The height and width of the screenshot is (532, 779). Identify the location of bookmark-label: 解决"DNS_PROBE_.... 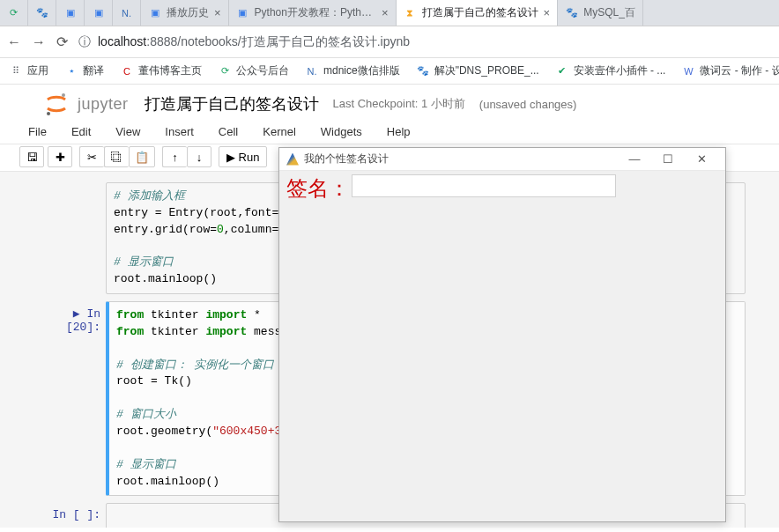
(486, 70).